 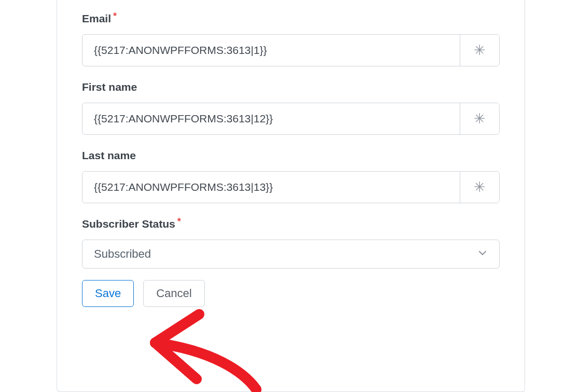 What do you see at coordinates (291, 224) in the screenshot?
I see `subscriber-status-label: Subscriber Status *` at bounding box center [291, 224].